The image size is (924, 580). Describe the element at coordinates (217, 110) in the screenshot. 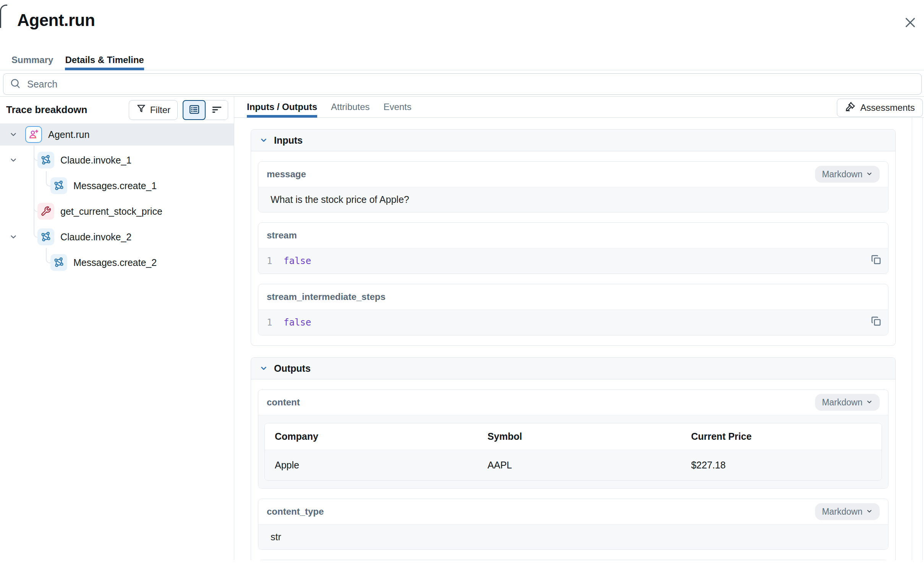

I see `timeline-view-button` at that location.